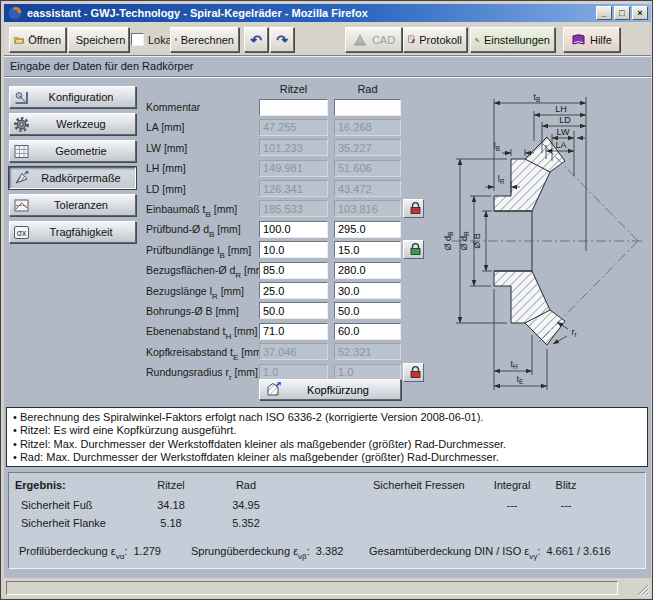  What do you see at coordinates (15, 13) in the screenshot?
I see `firefox-icon` at bounding box center [15, 13].